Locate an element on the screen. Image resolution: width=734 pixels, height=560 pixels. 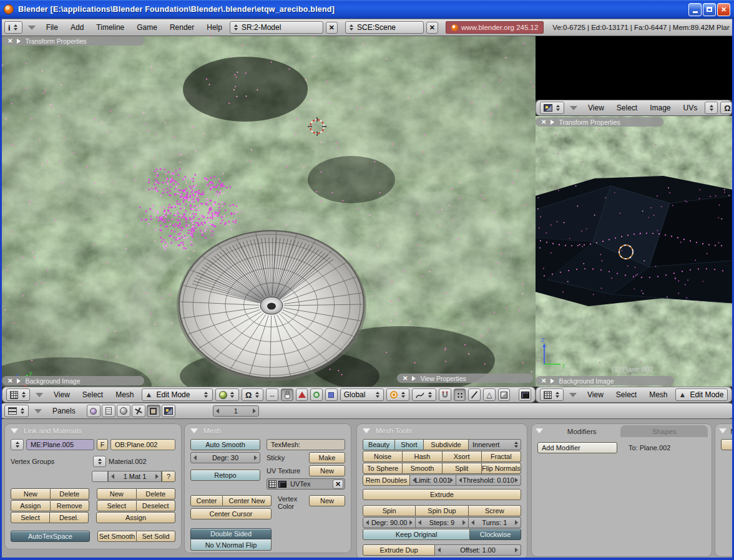
center-cursor-button: Center Cursor is located at coordinates (231, 514).